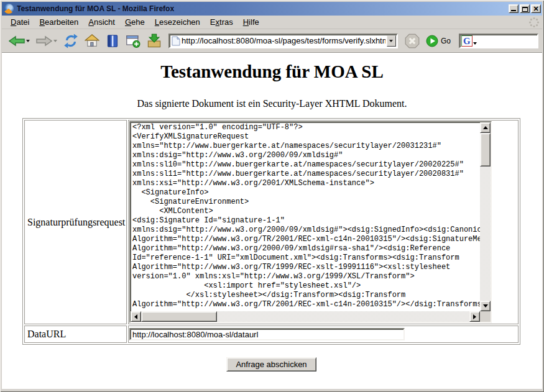 This screenshot has width=544, height=392. Describe the element at coordinates (525, 9) in the screenshot. I see `window-controls: ✕` at that location.